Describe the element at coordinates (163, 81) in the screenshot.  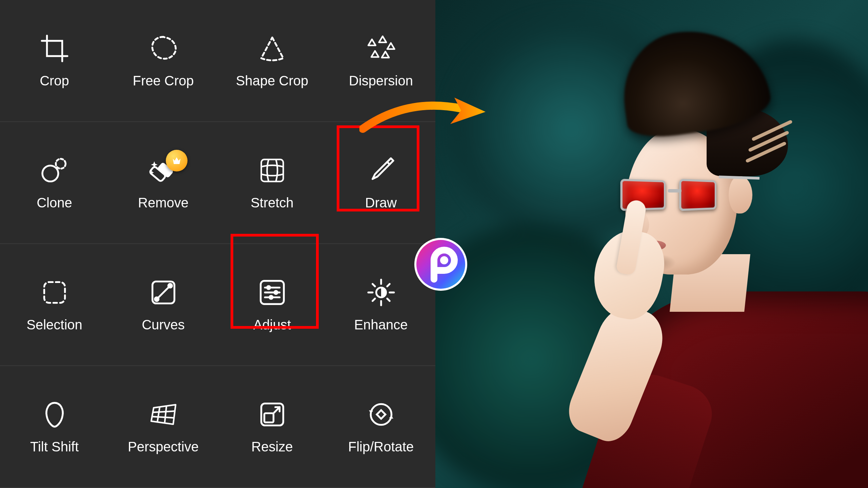
I see `tool-label: Free Crop` at that location.